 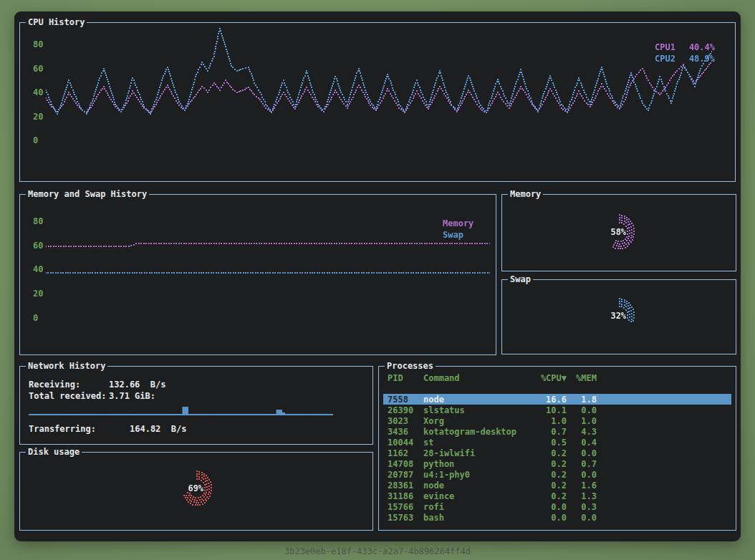 What do you see at coordinates (69, 396) in the screenshot?
I see `total-received-label: Total received:` at bounding box center [69, 396].